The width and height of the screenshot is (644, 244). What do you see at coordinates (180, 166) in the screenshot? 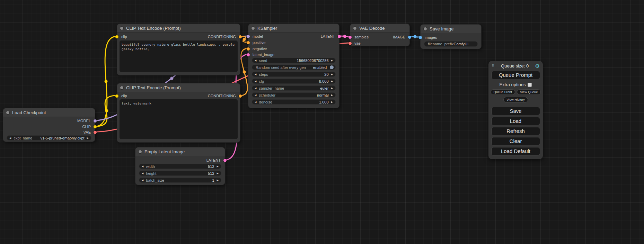
I see `widget-width: ◀ width 512 ▶` at bounding box center [180, 166].